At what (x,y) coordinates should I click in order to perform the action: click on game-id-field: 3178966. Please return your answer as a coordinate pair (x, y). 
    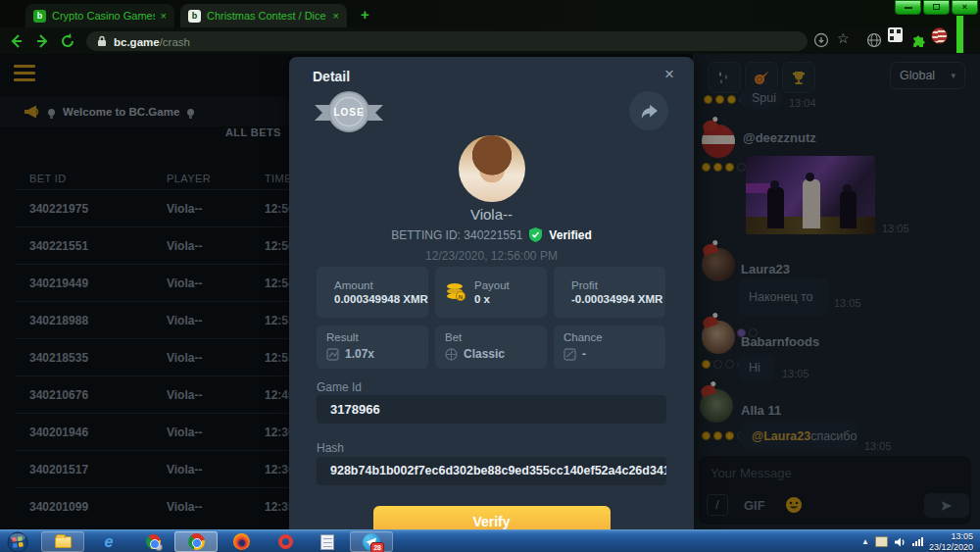
    Looking at the image, I should click on (492, 410).